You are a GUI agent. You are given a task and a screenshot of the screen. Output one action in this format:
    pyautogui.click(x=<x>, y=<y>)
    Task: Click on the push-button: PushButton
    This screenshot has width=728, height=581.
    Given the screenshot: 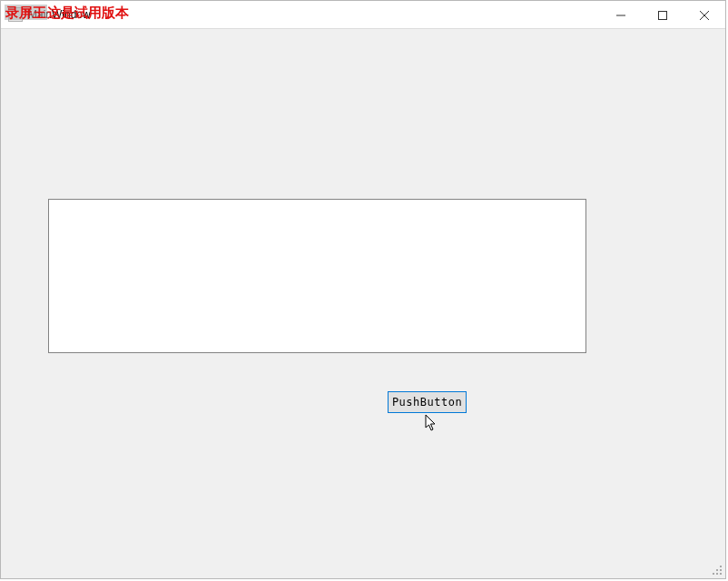 What is the action you would take?
    pyautogui.click(x=427, y=402)
    